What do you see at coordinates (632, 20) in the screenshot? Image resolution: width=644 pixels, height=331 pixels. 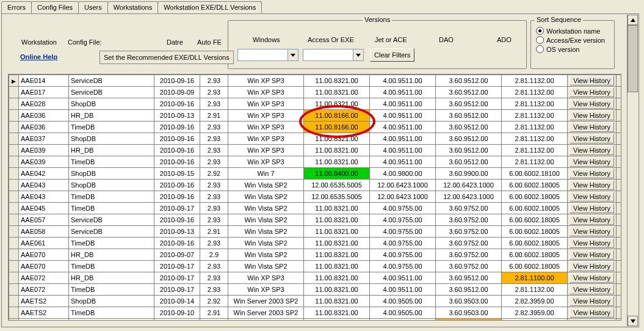 I see `scroll-up-icon` at bounding box center [632, 20].